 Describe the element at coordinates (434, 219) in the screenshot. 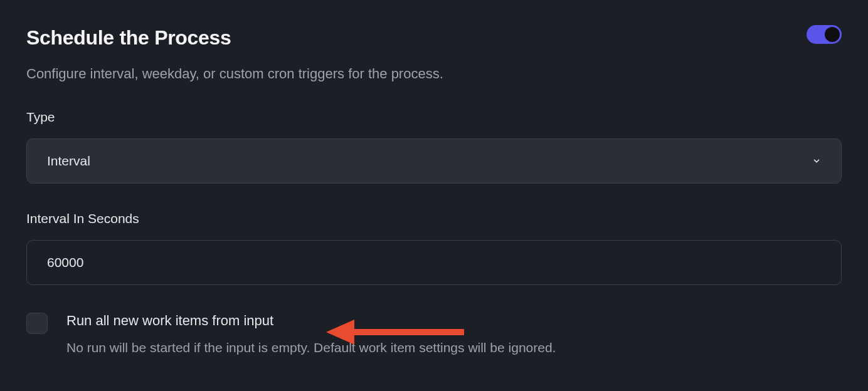

I see `interval-label: Interval In Seconds` at that location.